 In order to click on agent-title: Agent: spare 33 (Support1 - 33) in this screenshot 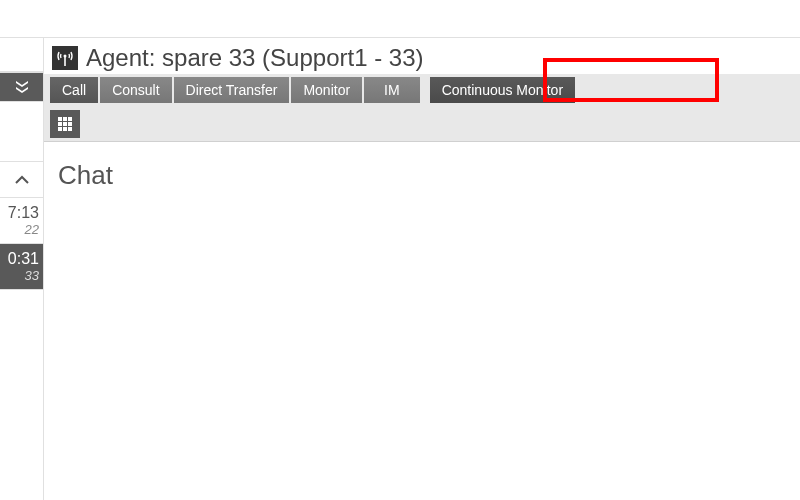, I will do `click(255, 58)`.